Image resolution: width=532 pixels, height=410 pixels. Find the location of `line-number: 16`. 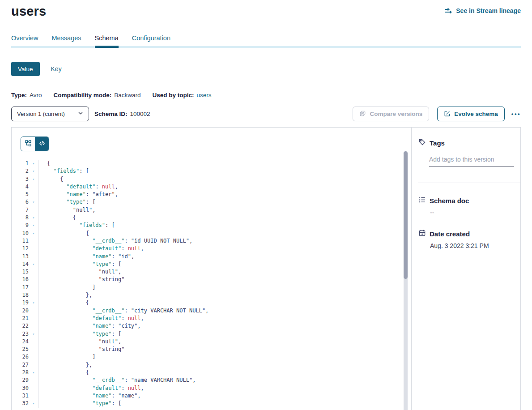

line-number: 16 is located at coordinates (20, 279).